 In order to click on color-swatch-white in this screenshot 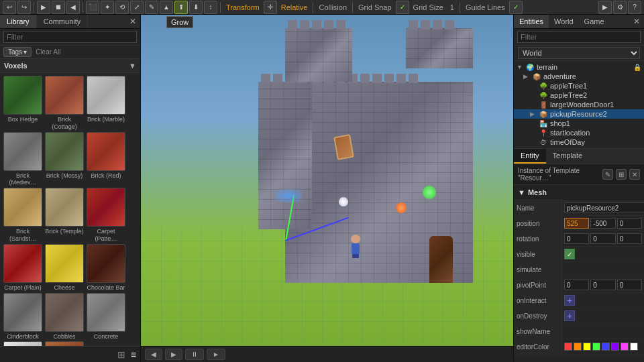, I will do `click(634, 347)`.